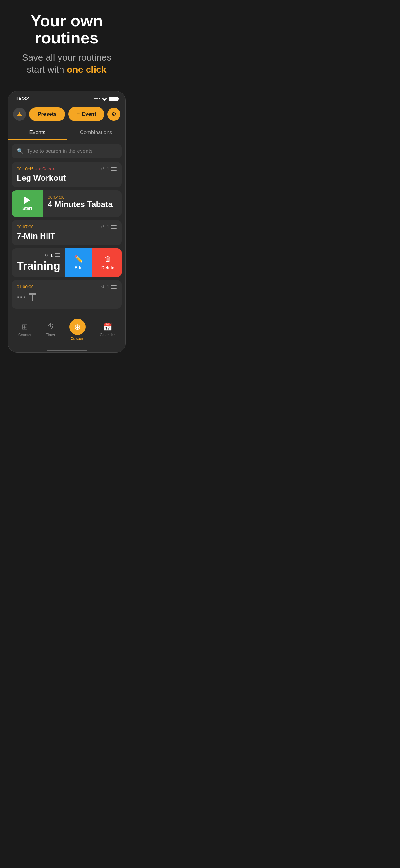  I want to click on battery-icon, so click(113, 99).